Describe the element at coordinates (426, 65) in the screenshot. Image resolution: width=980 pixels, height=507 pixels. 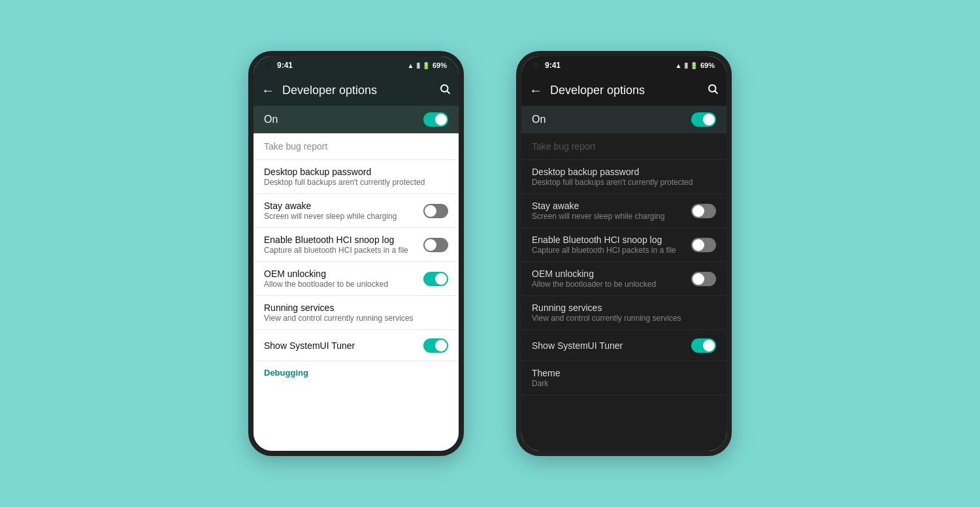
I see `battery-icon: 🔋` at that location.